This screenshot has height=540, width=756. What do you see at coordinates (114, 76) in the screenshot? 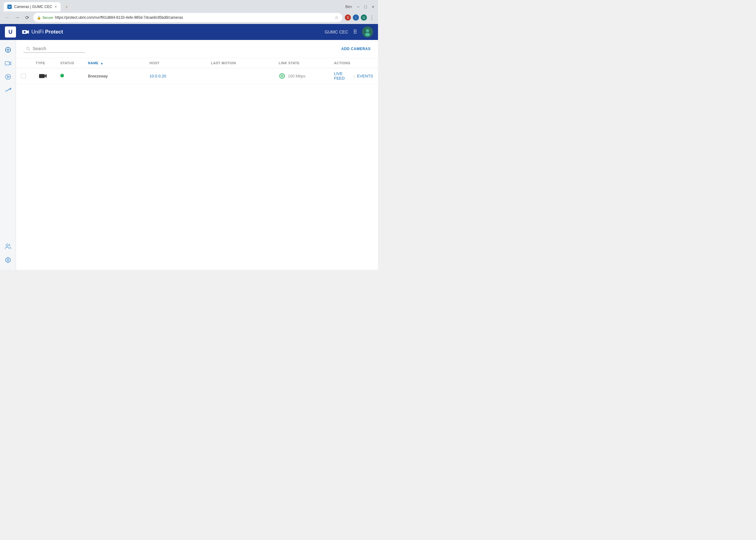
I see `row-name-cell: Breezeway` at bounding box center [114, 76].